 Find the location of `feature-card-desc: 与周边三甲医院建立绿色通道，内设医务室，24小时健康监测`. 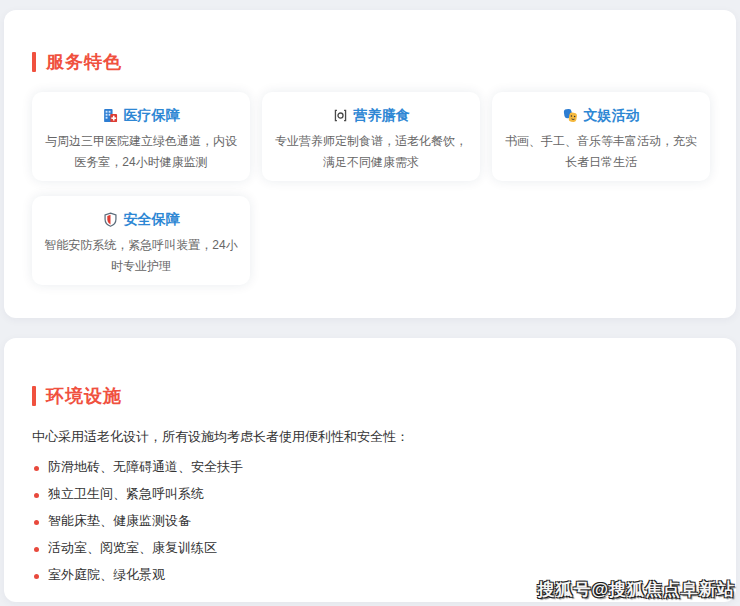

feature-card-desc: 与周边三甲医院建立绿色通道，内设医务室，24小时健康监测 is located at coordinates (141, 152).